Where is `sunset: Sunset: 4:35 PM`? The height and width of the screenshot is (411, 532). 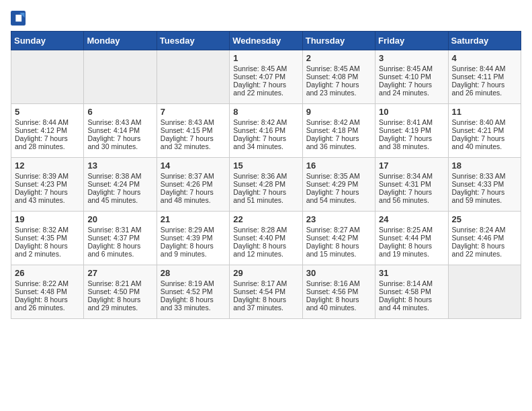 sunset: Sunset: 4:35 PM is located at coordinates (41, 238).